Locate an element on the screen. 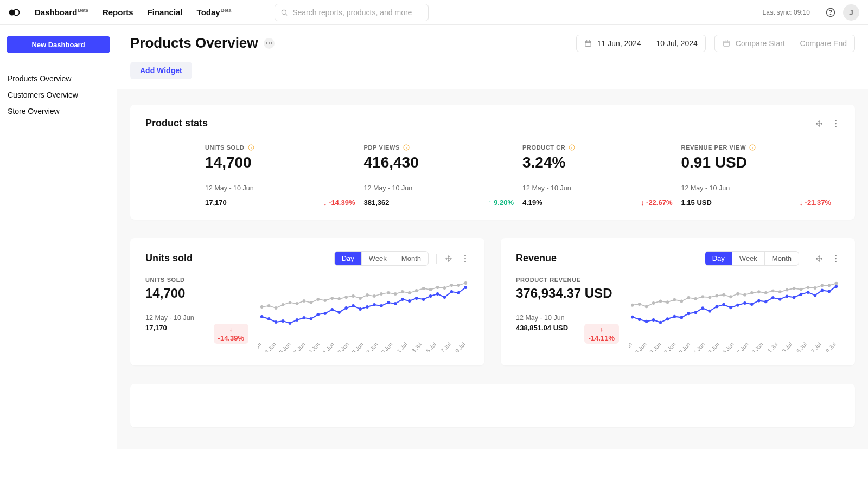 Image resolution: width=868 pixels, height=488 pixels. search-input is located at coordinates (358, 12).